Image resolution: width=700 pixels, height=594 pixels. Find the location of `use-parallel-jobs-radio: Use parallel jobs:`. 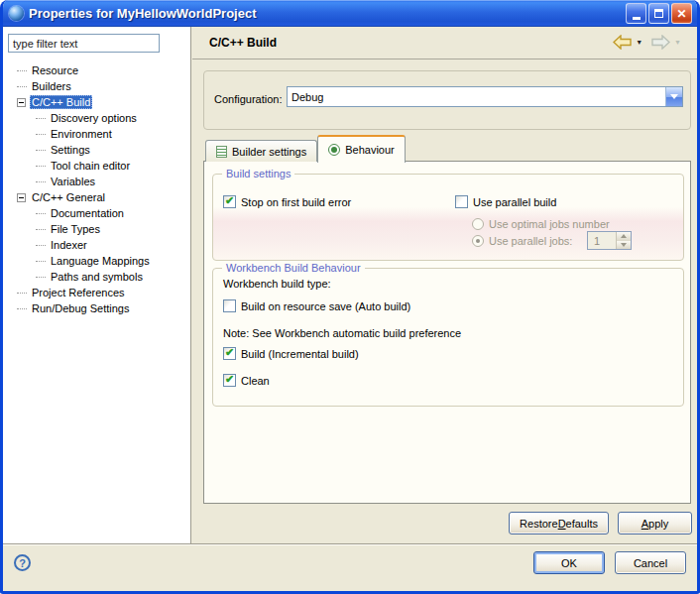

use-parallel-jobs-radio: Use parallel jobs: is located at coordinates (522, 241).